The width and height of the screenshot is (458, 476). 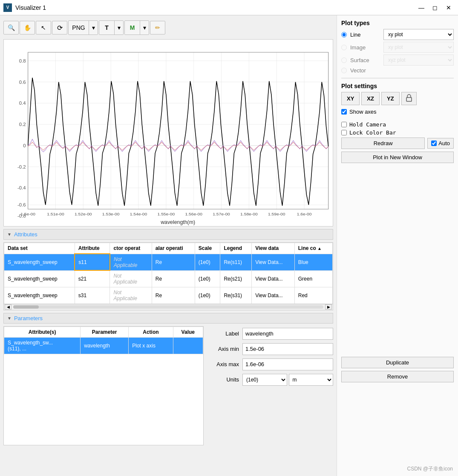 What do you see at coordinates (435, 8) in the screenshot?
I see `maximize-button: ◻` at bounding box center [435, 8].